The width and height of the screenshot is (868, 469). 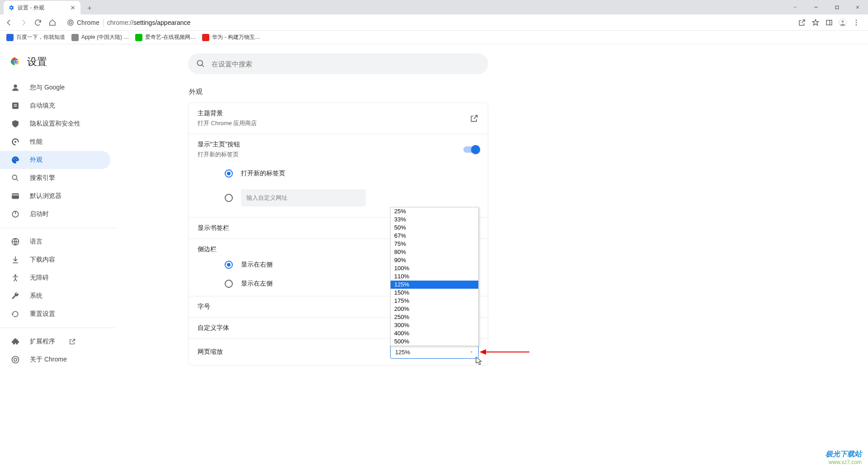 What do you see at coordinates (816, 7) in the screenshot?
I see `window-minimize-button` at bounding box center [816, 7].